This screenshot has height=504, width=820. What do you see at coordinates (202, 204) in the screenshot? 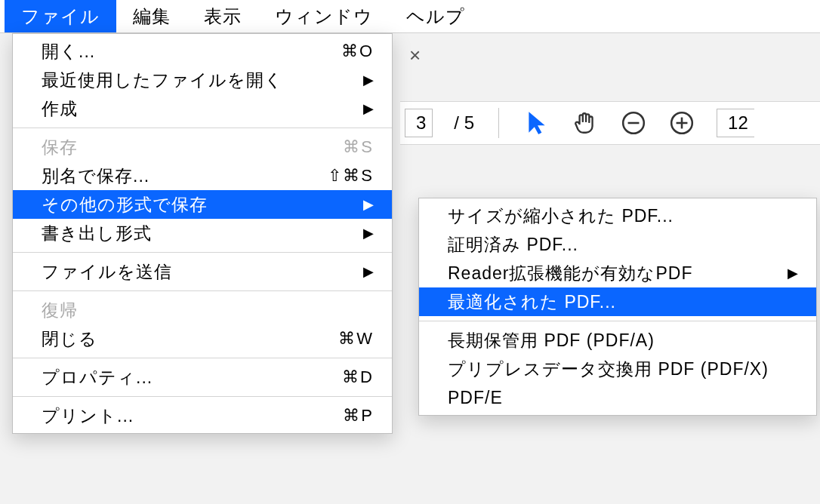
I see `menu-item-save-as-other: その他の形式で保存▶` at bounding box center [202, 204].